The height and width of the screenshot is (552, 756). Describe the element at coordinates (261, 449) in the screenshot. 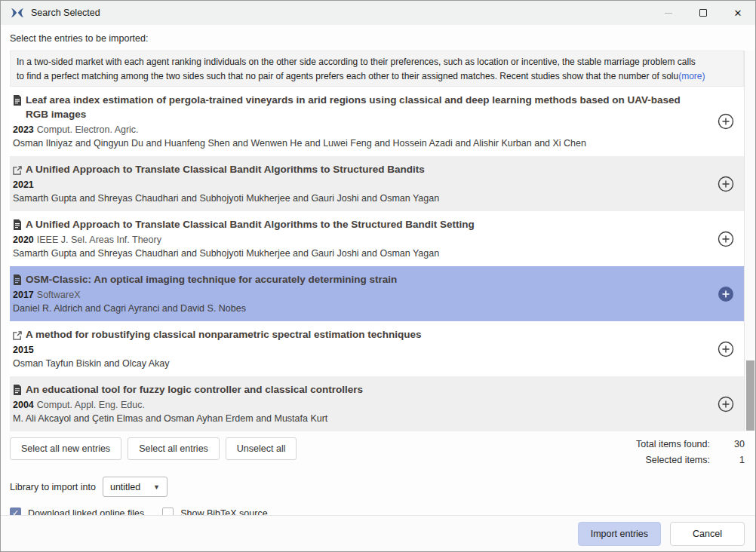

I see `unselect-all-button: Unselect all` at that location.